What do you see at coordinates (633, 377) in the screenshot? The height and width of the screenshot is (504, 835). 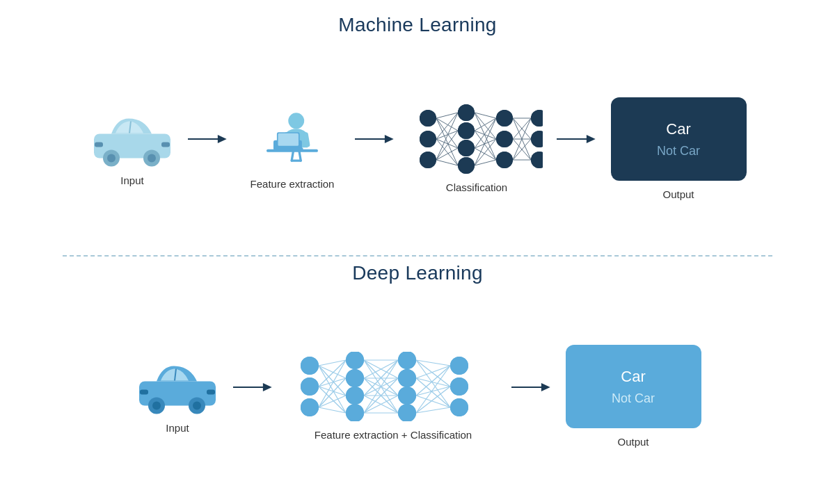 I see `dl-output-car: Car` at bounding box center [633, 377].